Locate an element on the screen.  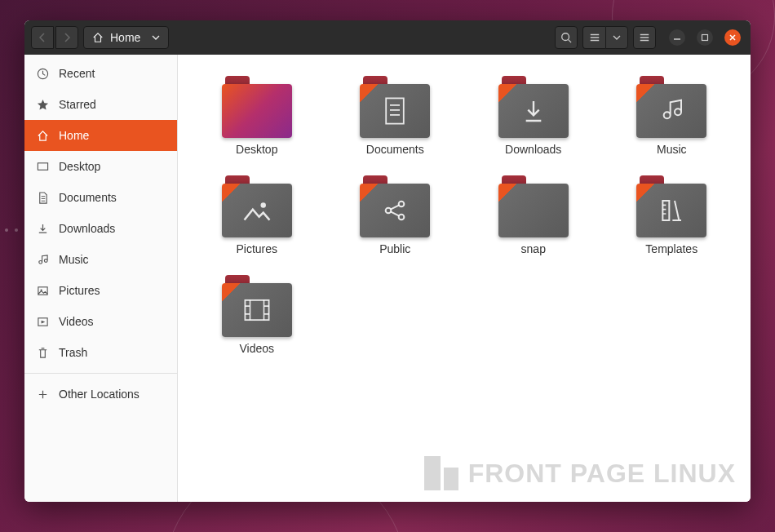
sidebar-item-documents: Documents is located at coordinates (101, 197).